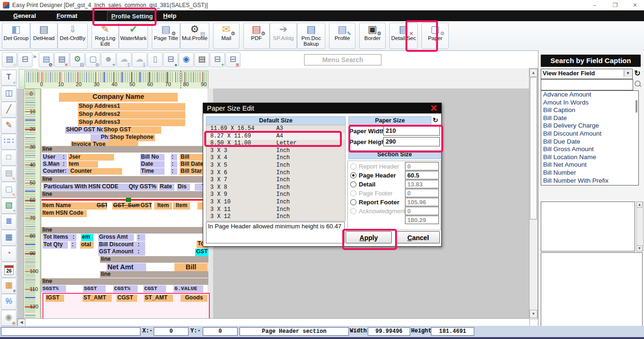  What do you see at coordinates (132, 137) in the screenshot?
I see `design-field: Shop Telephone` at bounding box center [132, 137].